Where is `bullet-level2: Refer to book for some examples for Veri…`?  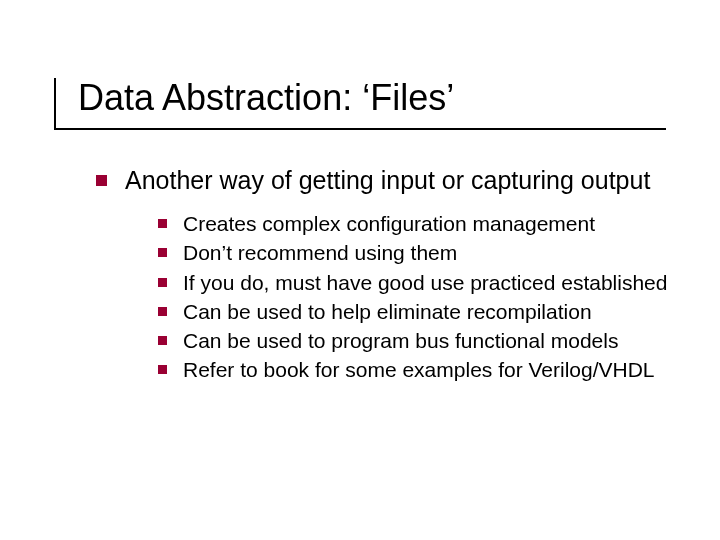
bullet-level2: Refer to book for some examples for Veri… is located at coordinates (414, 370).